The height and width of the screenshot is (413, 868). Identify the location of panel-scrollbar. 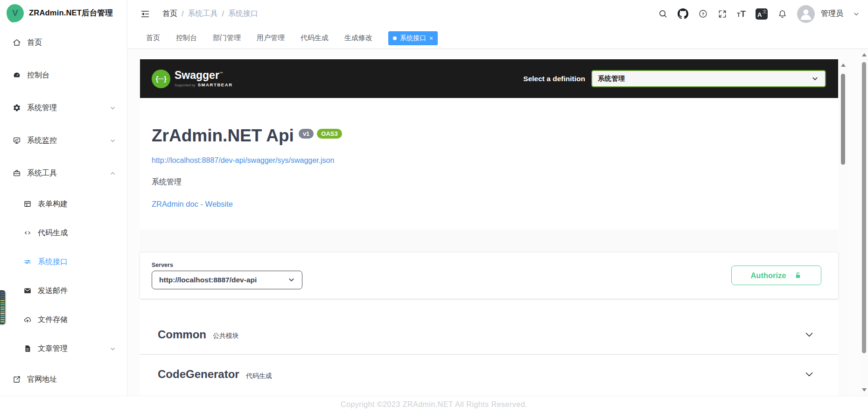
(843, 228).